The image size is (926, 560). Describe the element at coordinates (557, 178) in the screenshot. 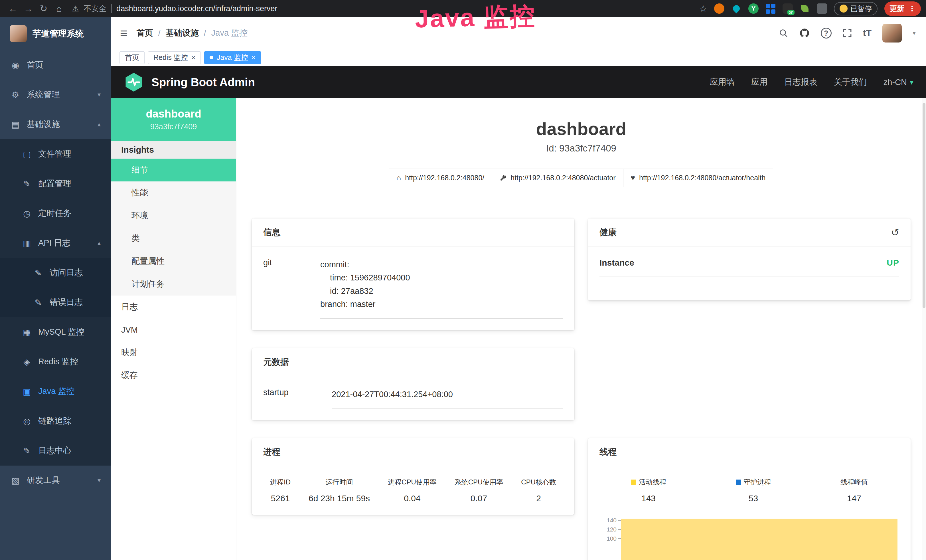

I see `instance-url-actuator: http://192.168.0.2:48080/actuator` at that location.